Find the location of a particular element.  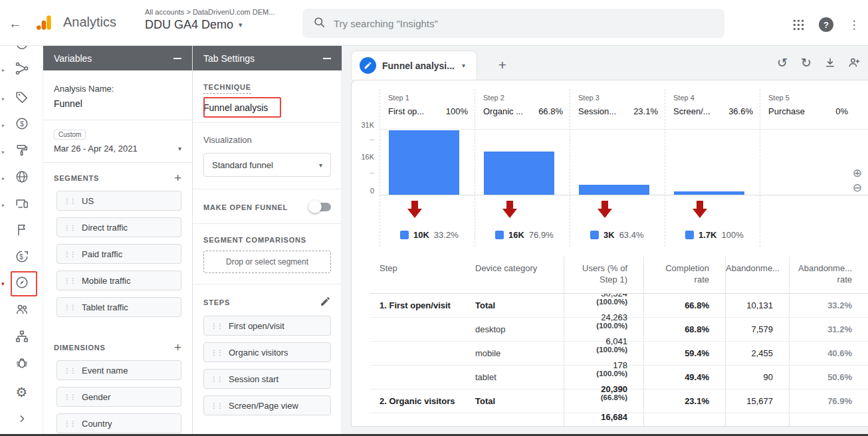

nav-debug is located at coordinates (21, 364).